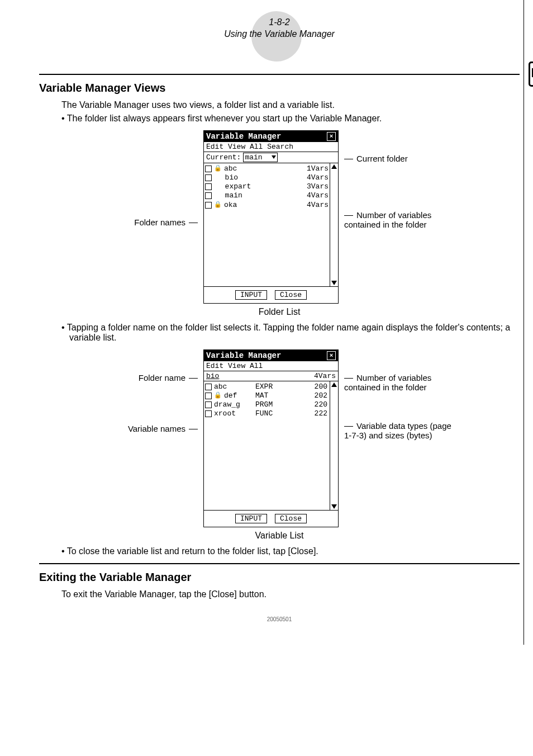  Describe the element at coordinates (238, 187) in the screenshot. I see `folder-name: expart` at that location.